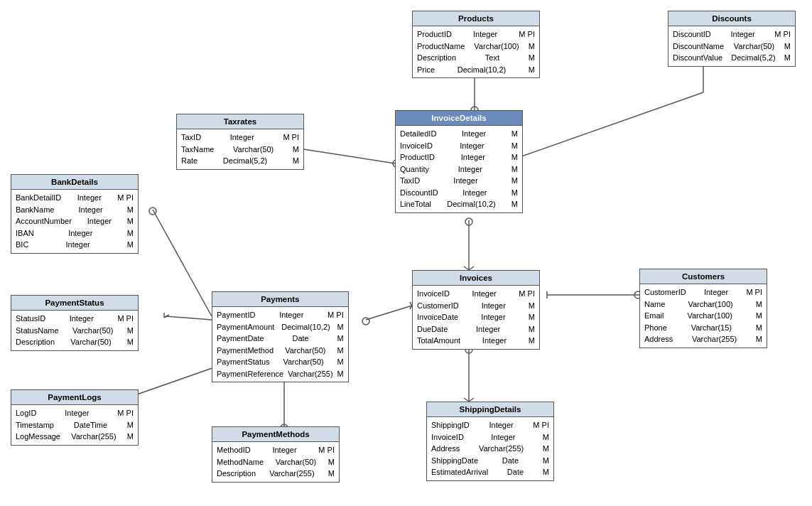  Describe the element at coordinates (280, 338) in the screenshot. I see `table-row: PaymentDateDateM` at that location.